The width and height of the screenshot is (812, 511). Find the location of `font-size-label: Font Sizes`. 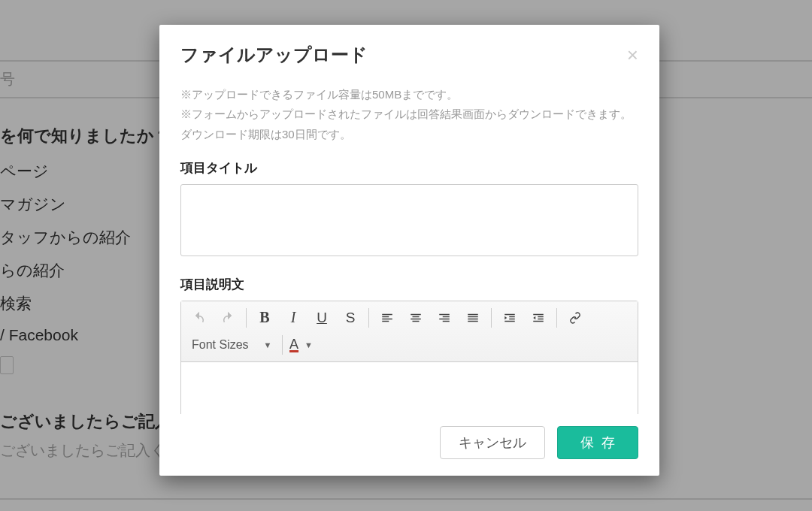

font-size-label: Font Sizes is located at coordinates (220, 345).